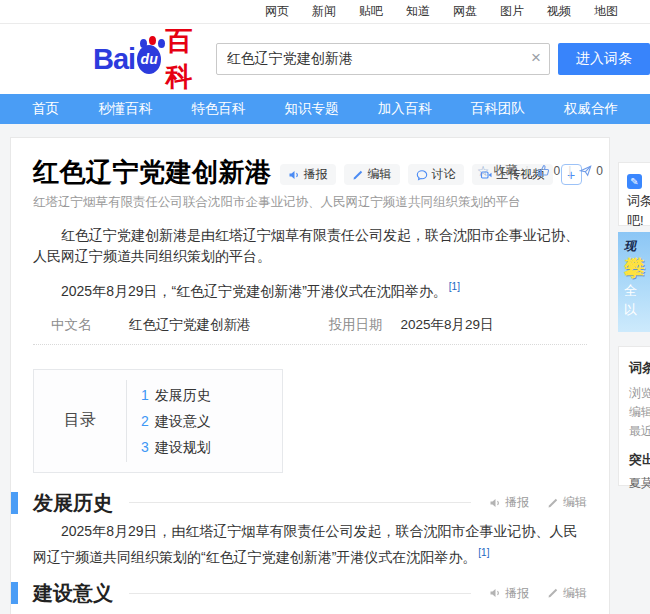  Describe the element at coordinates (372, 174) in the screenshot. I see `edit-button: 编辑` at that location.